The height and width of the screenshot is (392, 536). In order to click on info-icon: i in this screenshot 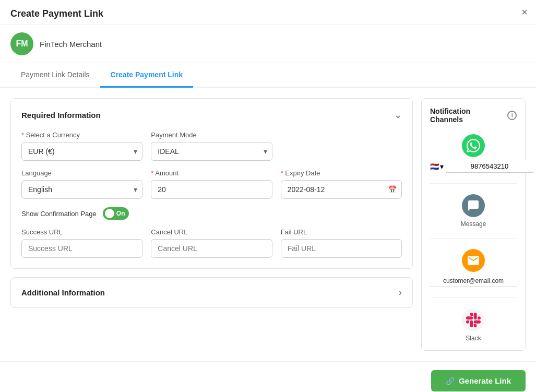, I will do `click(512, 115)`.